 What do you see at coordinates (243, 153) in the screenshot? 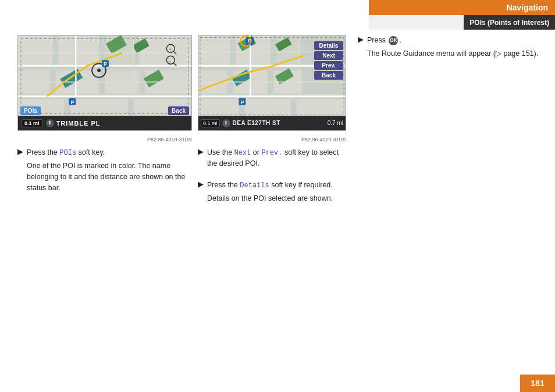
I see `next-code: Next` at bounding box center [243, 153].